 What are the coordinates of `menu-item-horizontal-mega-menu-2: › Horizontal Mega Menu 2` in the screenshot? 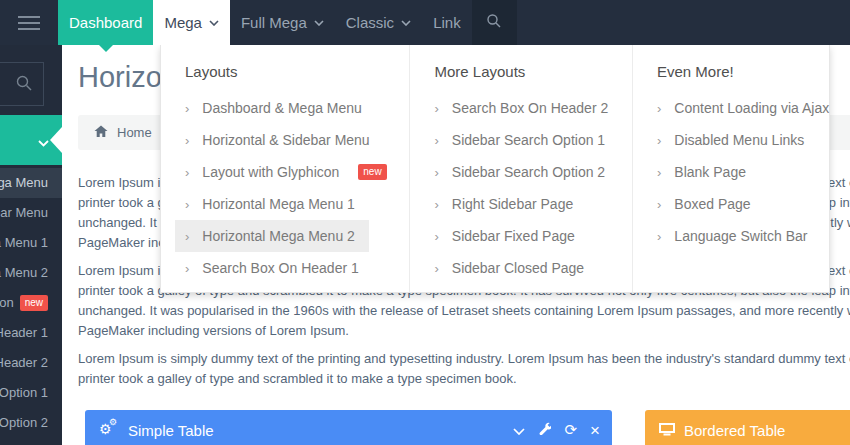 It's located at (272, 236).